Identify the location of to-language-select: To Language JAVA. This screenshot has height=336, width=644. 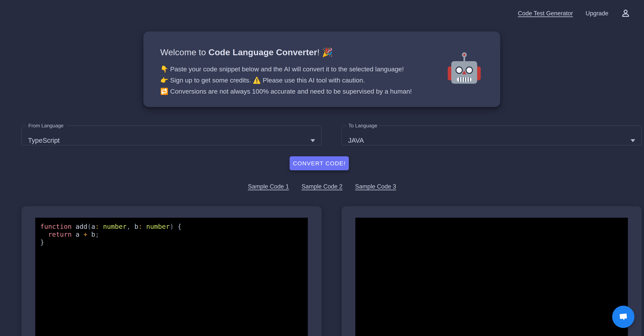
(492, 134).